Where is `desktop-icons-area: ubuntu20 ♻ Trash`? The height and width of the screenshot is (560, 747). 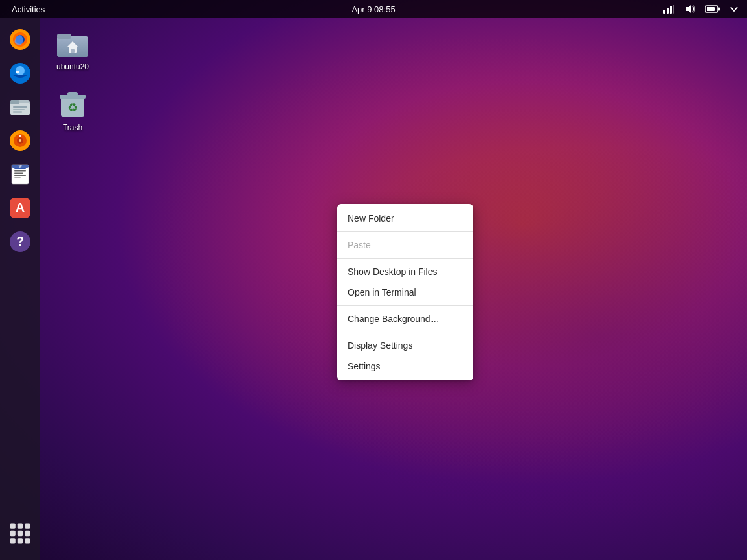 desktop-icons-area: ubuntu20 ♻ Trash is located at coordinates (73, 79).